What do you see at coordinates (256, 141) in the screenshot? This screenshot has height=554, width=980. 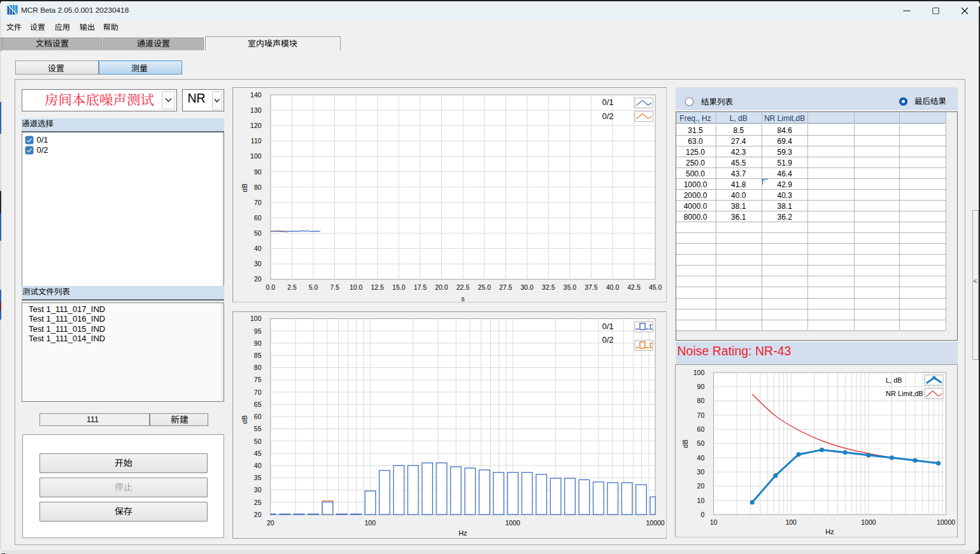 I see `svg-text: 110` at bounding box center [256, 141].